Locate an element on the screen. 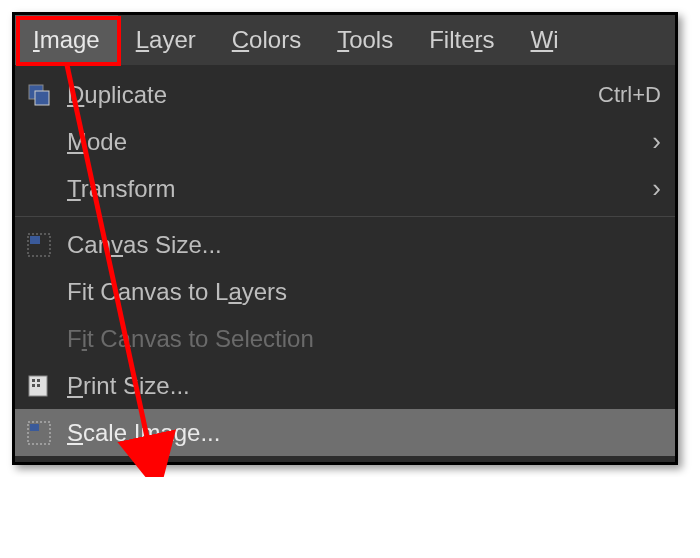 Image resolution: width=700 pixels, height=558 pixels. menu-transform: Transform › is located at coordinates (345, 188).